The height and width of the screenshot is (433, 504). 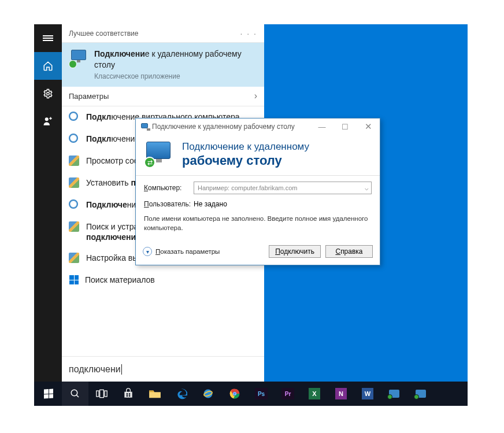 What do you see at coordinates (49, 394) in the screenshot?
I see `windows-icon` at bounding box center [49, 394].